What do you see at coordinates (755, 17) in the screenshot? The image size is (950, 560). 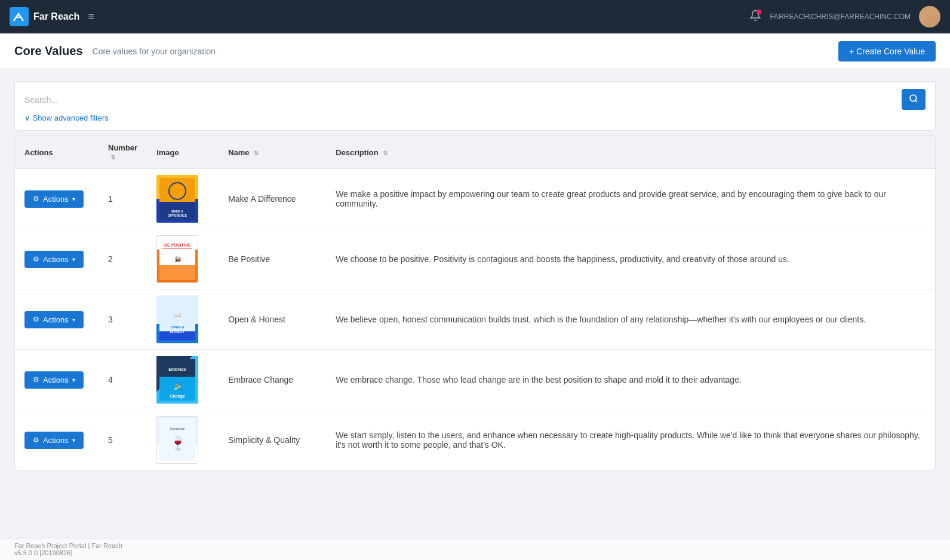 I see `notification-bell` at bounding box center [755, 17].